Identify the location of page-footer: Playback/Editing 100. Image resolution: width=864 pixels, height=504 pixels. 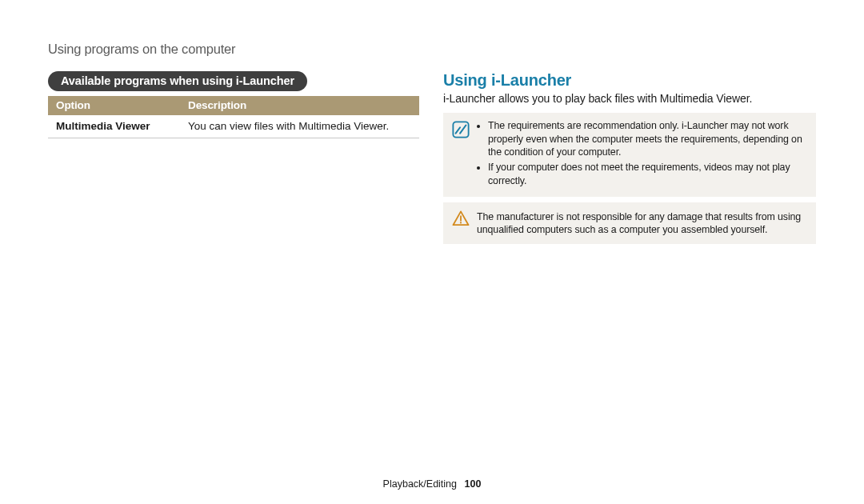
(432, 484).